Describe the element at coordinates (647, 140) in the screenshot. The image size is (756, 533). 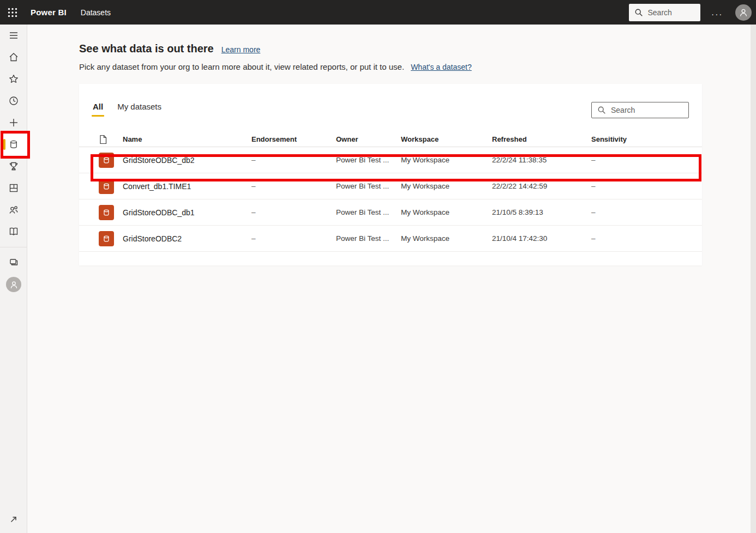
I see `column-header-sensitivity: Sensitivity` at that location.